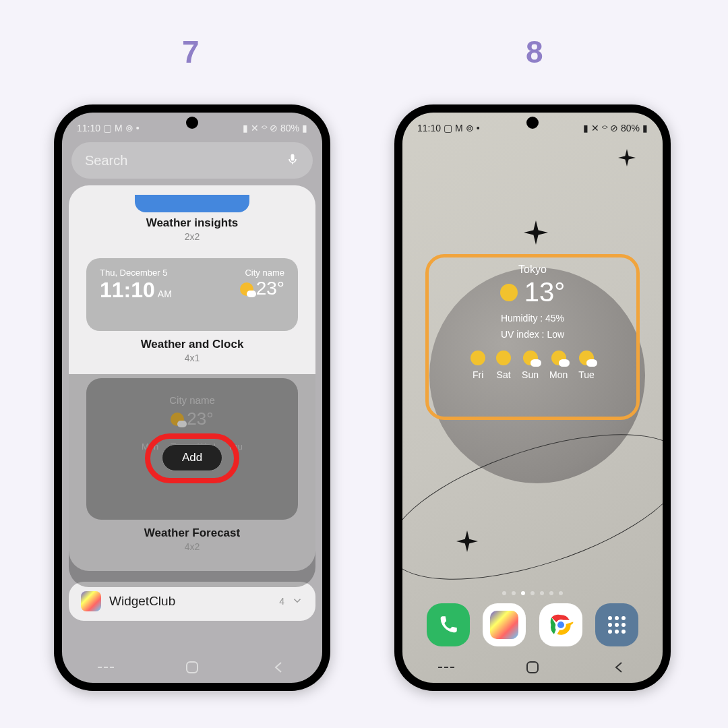 This screenshot has height=728, width=728. I want to click on weather-forecast-size: 4x2, so click(192, 547).